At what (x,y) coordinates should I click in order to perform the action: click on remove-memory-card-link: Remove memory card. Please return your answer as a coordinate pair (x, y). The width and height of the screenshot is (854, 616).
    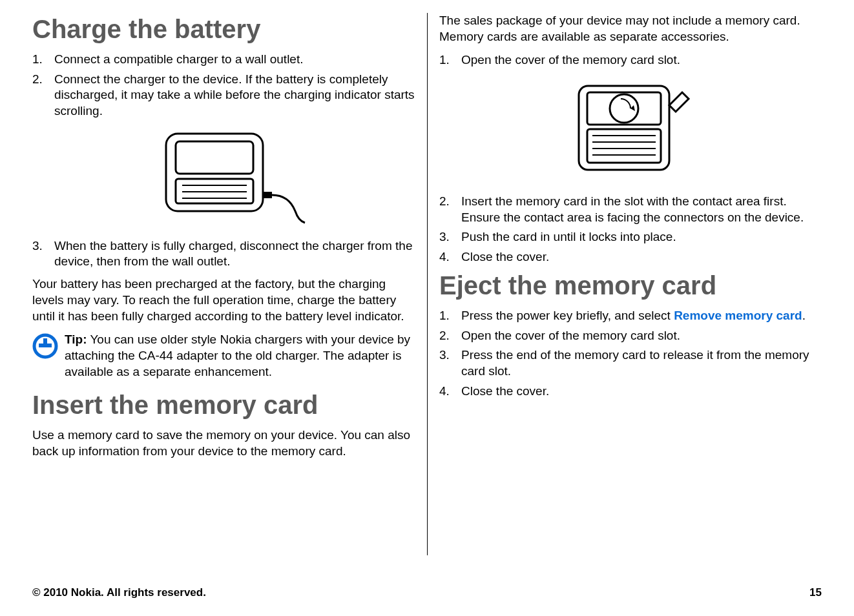
    Looking at the image, I should click on (738, 315).